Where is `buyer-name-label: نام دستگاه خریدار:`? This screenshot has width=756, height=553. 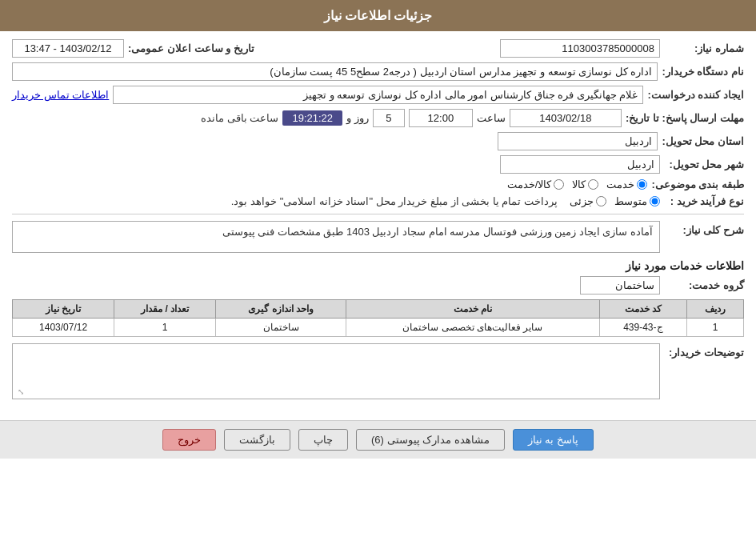
buyer-name-label: نام دستگاه خریدار: is located at coordinates (702, 72).